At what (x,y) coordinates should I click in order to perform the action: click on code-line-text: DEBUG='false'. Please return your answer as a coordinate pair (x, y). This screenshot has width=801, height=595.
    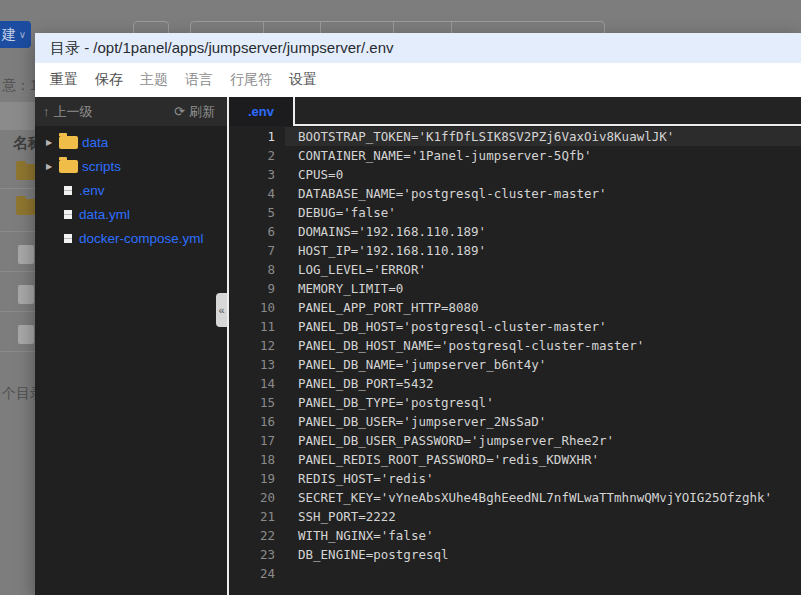
    Looking at the image, I should click on (336, 212).